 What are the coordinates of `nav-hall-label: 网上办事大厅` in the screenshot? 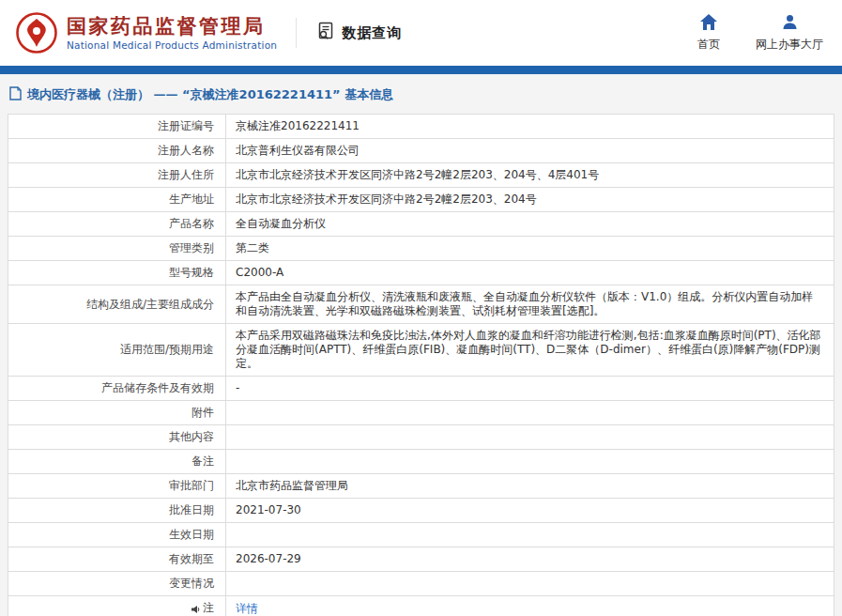 It's located at (789, 45).